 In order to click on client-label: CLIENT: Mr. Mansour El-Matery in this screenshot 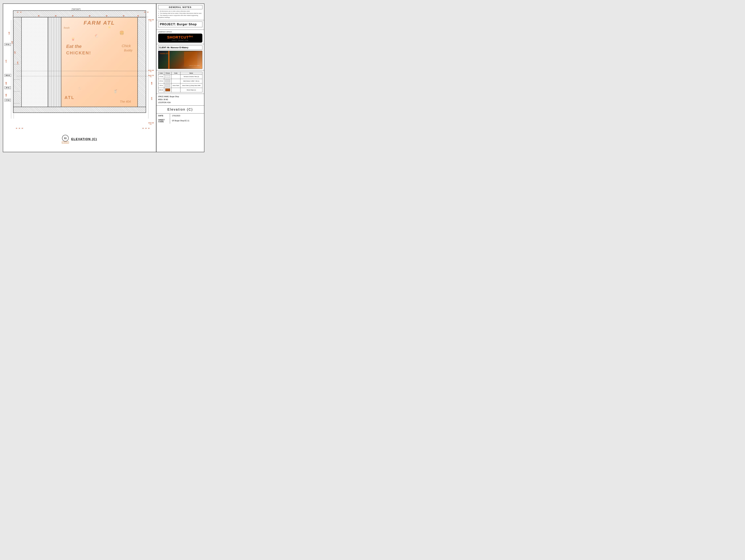, I will do `click(180, 48)`.